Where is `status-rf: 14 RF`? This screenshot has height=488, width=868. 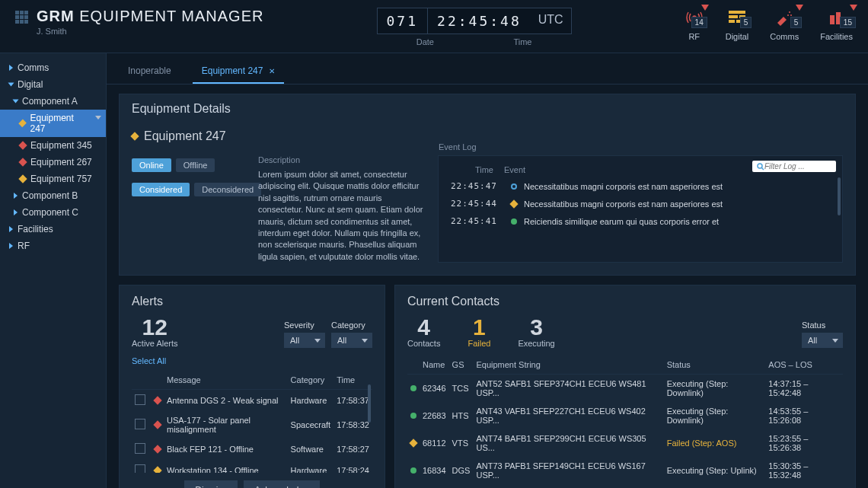 status-rf: 14 RF is located at coordinates (694, 24).